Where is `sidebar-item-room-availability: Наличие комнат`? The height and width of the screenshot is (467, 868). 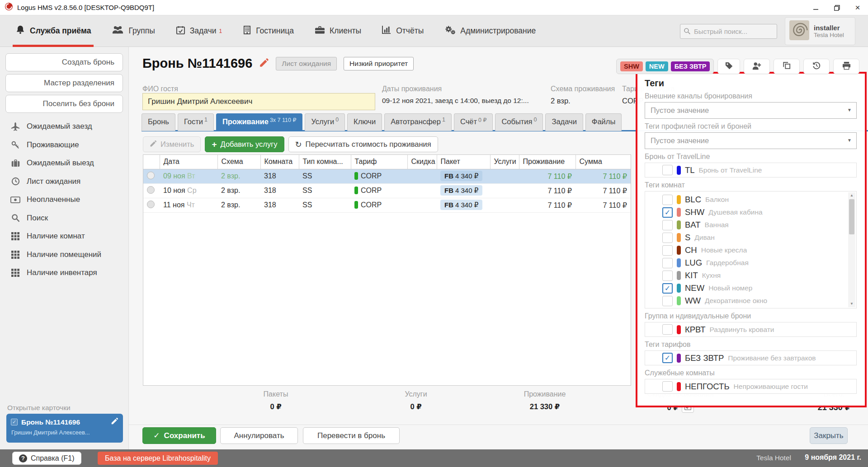
sidebar-item-room-availability: Наличие комнат is located at coordinates (64, 237).